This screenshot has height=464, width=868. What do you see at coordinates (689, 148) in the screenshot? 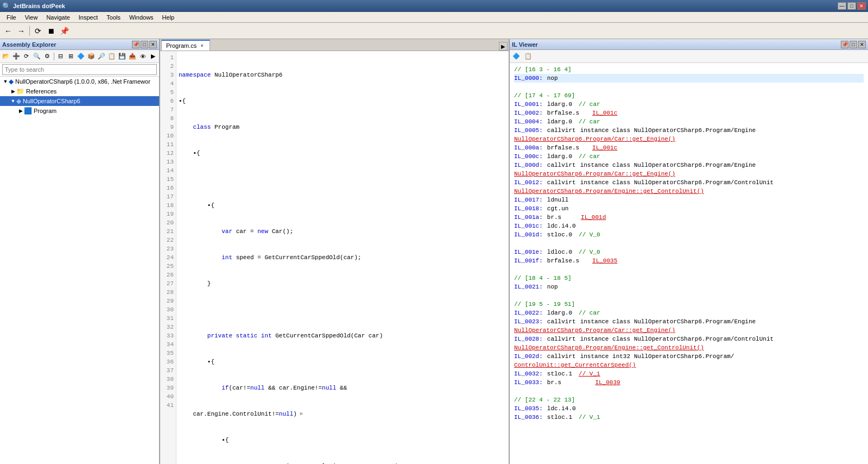
I see `il-line-il000a: IL_000a:brfalse.s IL_001c` at bounding box center [689, 148].